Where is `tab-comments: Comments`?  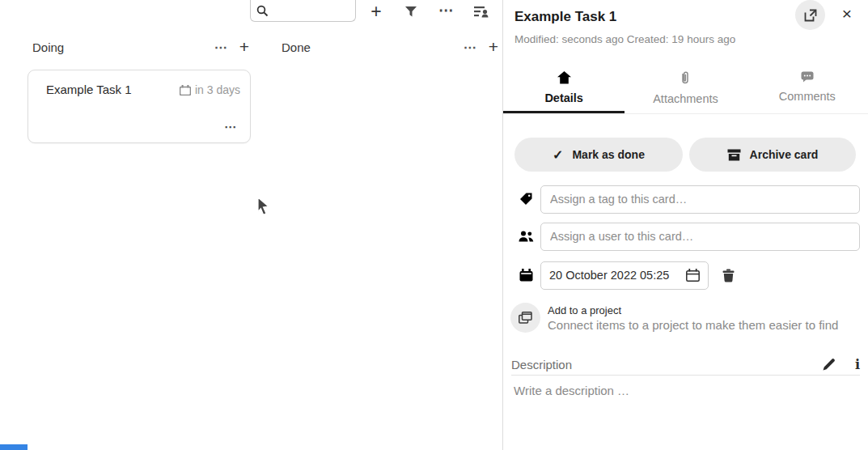 tab-comments: Comments is located at coordinates (807, 89).